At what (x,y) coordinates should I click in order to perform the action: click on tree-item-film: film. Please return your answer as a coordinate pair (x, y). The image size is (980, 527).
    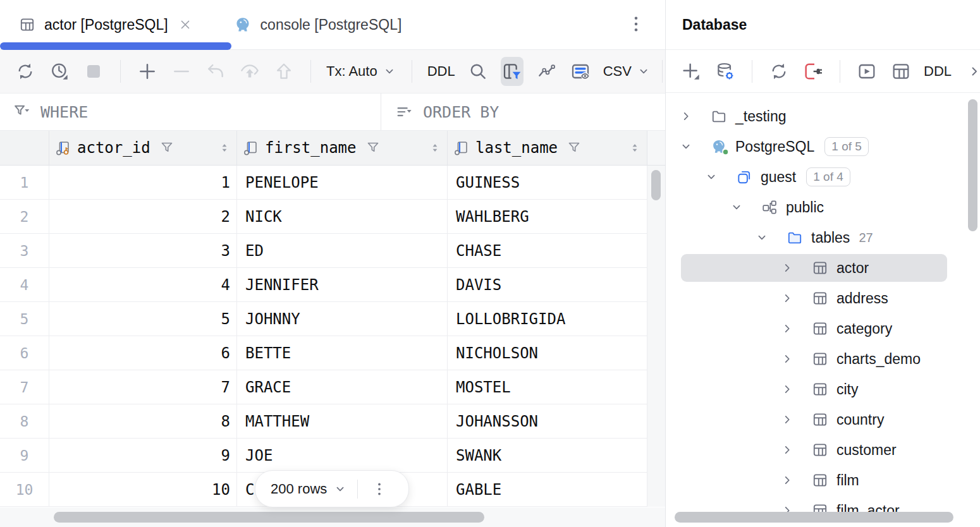
    Looking at the image, I should click on (823, 480).